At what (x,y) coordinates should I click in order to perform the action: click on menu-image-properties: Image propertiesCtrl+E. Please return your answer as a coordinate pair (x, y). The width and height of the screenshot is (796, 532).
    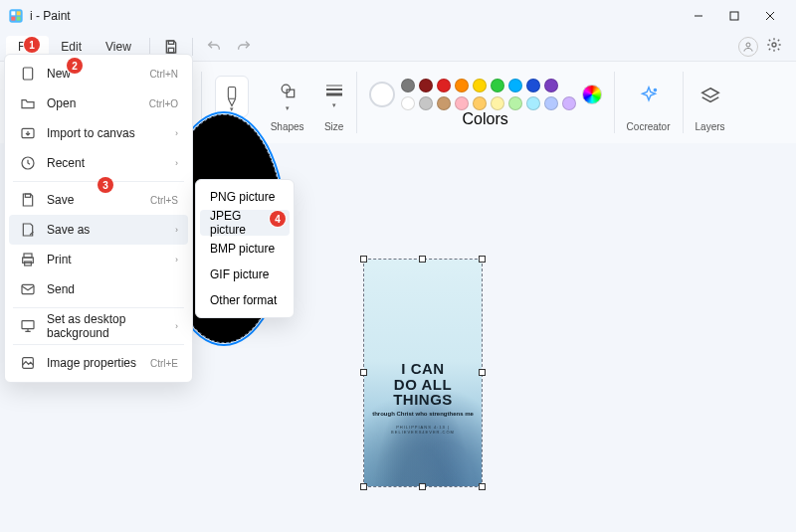
    Looking at the image, I should click on (99, 363).